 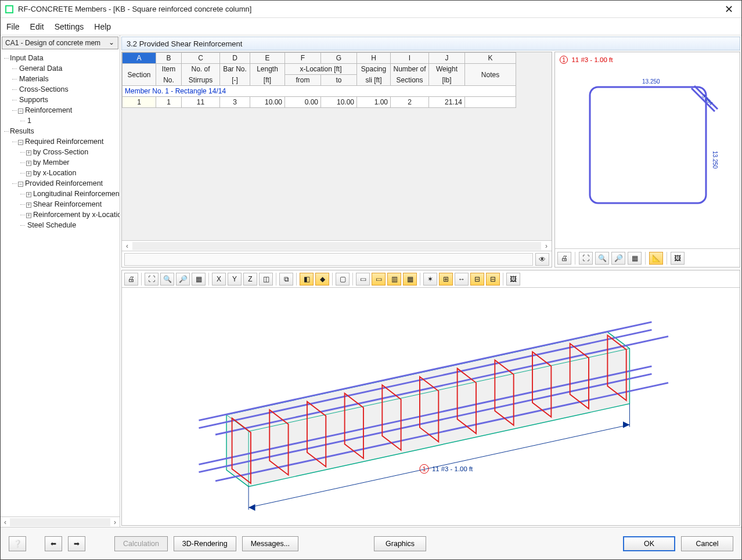 I want to click on help-button: ❔, so click(x=17, y=544).